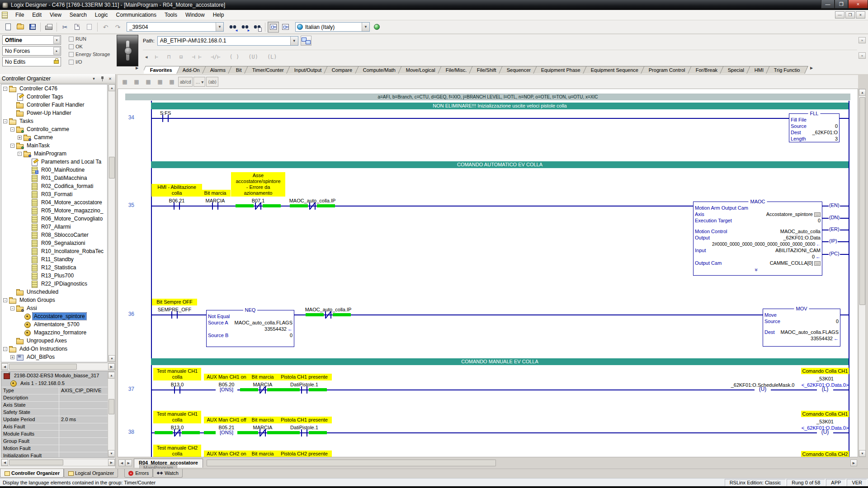  What do you see at coordinates (788, 70) in the screenshot?
I see `tab-trig-functio: Trig Functio` at bounding box center [788, 70].